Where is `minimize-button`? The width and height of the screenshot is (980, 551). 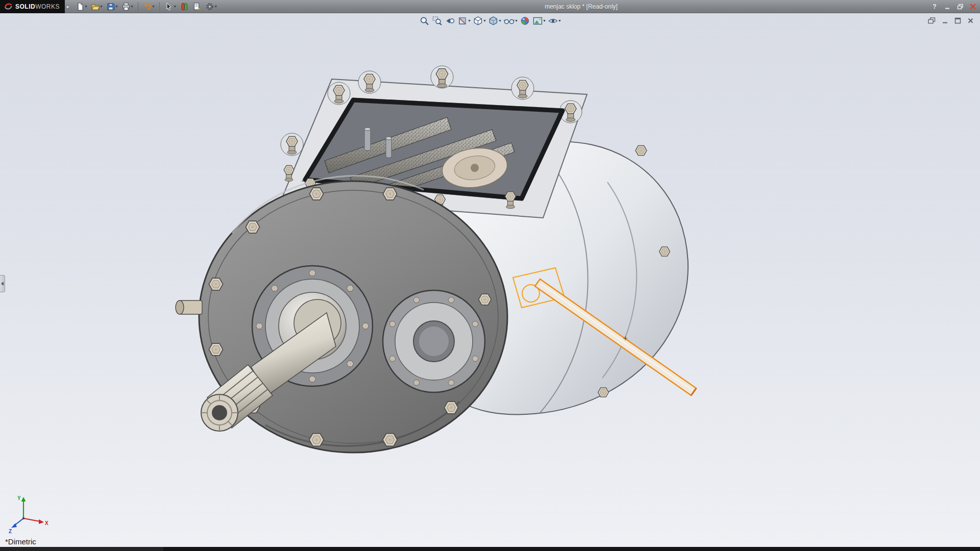
minimize-button is located at coordinates (947, 7).